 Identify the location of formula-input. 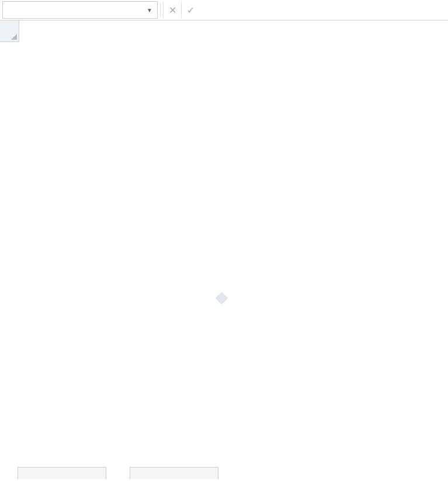
(332, 10).